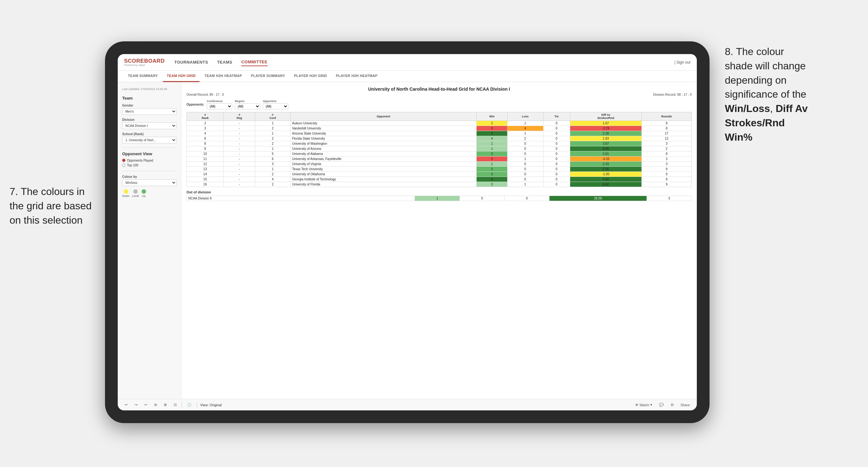  I want to click on out-div-rounds: 3, so click(669, 199).